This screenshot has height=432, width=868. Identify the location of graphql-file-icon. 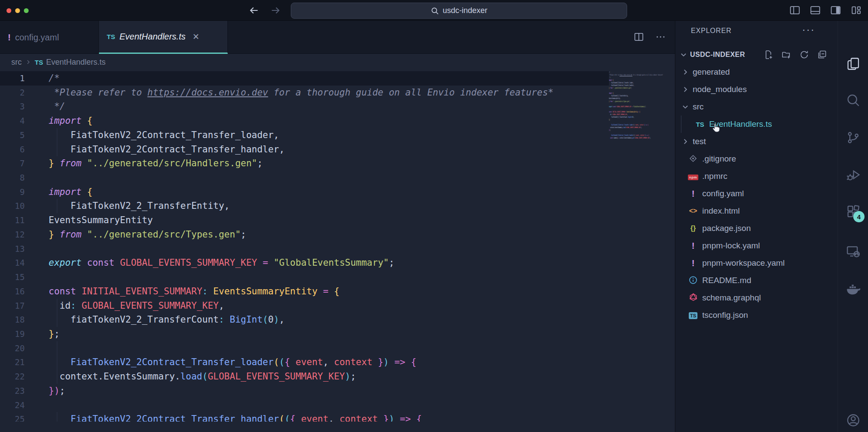
(693, 298).